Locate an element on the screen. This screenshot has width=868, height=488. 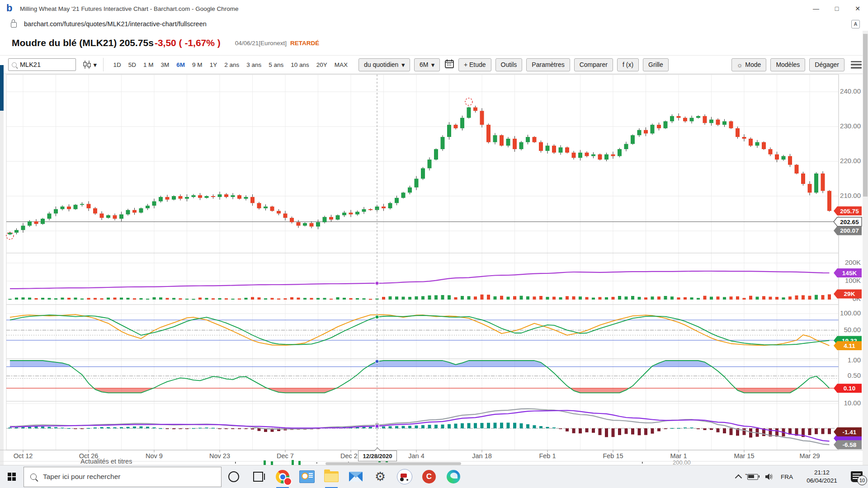
svg-text: 100.00 is located at coordinates (850, 313).